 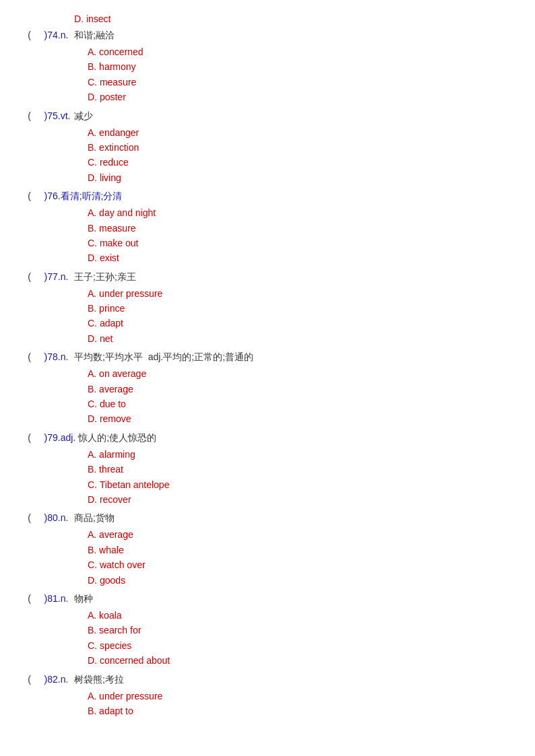 I want to click on q82-paren: (, so click(x=24, y=679).